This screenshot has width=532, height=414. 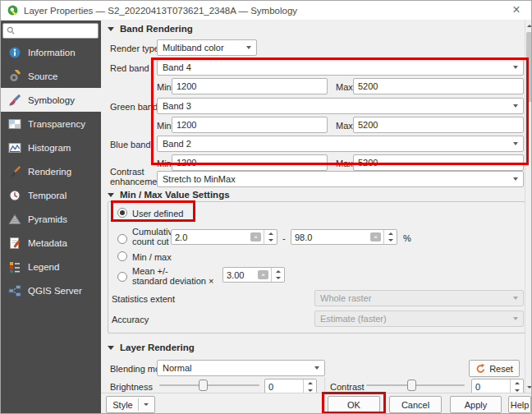 What do you see at coordinates (529, 26) in the screenshot?
I see `scroll-up-icon` at bounding box center [529, 26].